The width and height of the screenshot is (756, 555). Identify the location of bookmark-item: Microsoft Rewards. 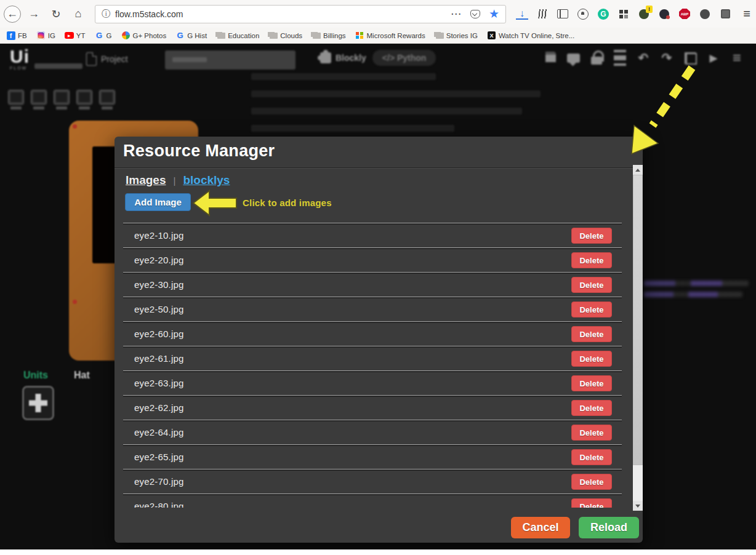
(390, 36).